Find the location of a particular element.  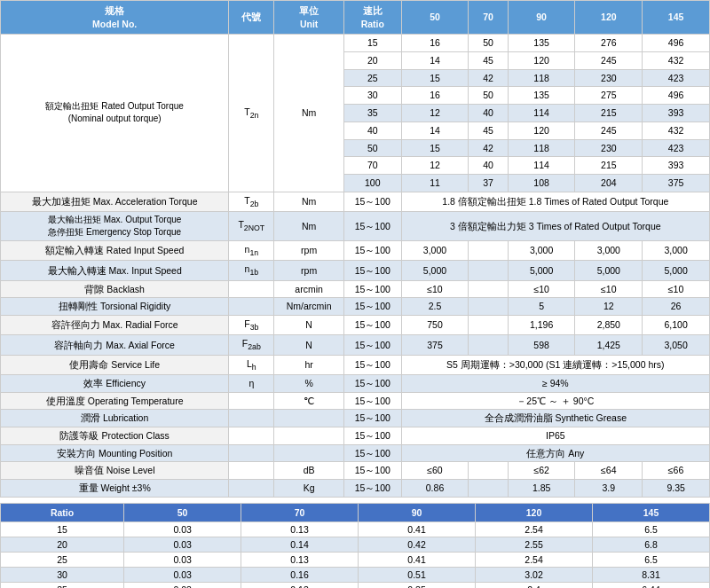

operating-temp-ratio: 15～100 is located at coordinates (373, 401).